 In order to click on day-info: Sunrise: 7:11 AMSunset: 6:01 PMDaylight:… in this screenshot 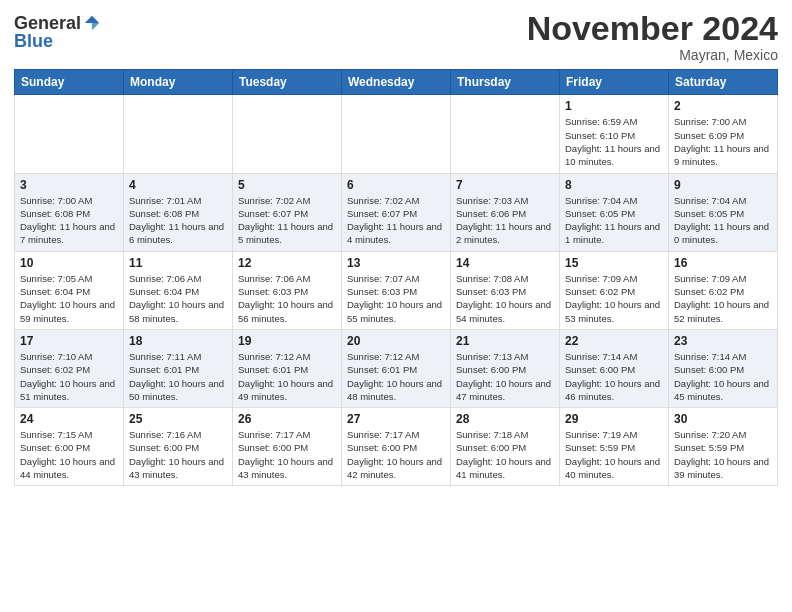, I will do `click(178, 376)`.